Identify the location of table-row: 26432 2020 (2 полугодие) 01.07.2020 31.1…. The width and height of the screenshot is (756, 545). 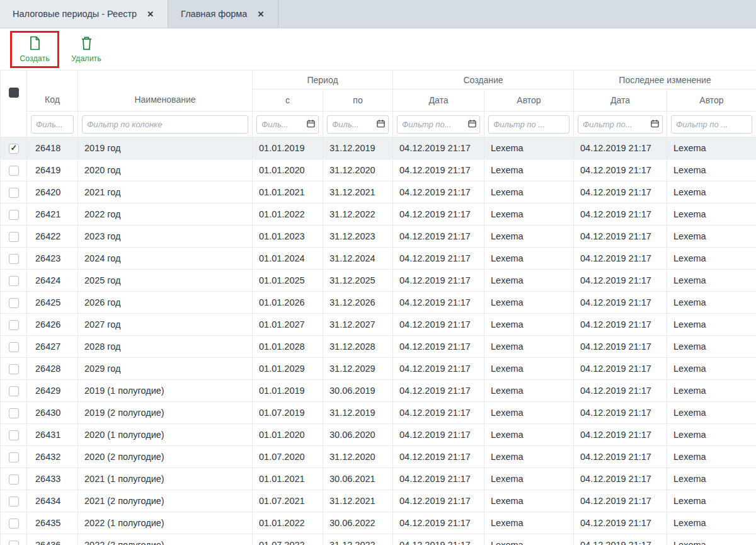
(378, 457).